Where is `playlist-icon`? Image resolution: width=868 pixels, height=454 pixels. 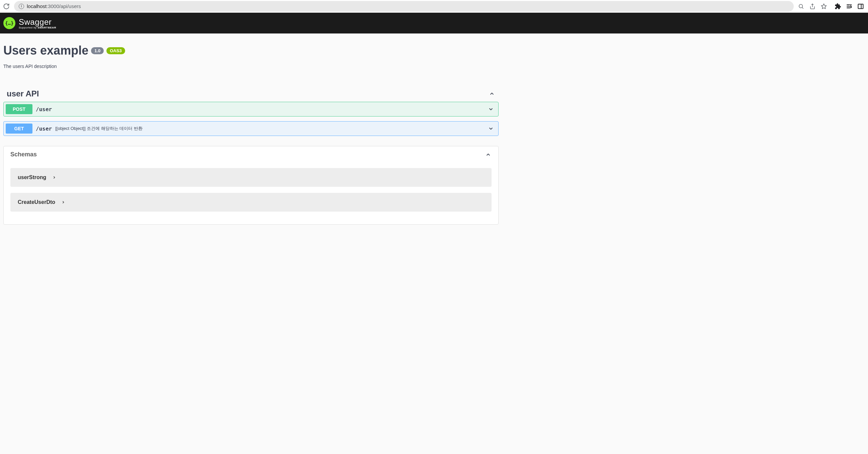 playlist-icon is located at coordinates (849, 6).